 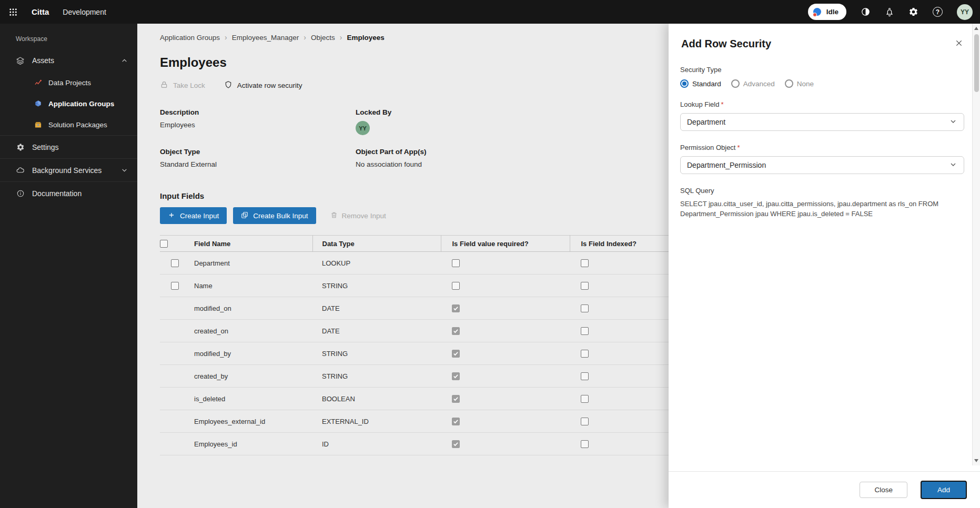 What do you see at coordinates (275, 216) in the screenshot?
I see `create-bulk-input-button: Create Bulk Input` at bounding box center [275, 216].